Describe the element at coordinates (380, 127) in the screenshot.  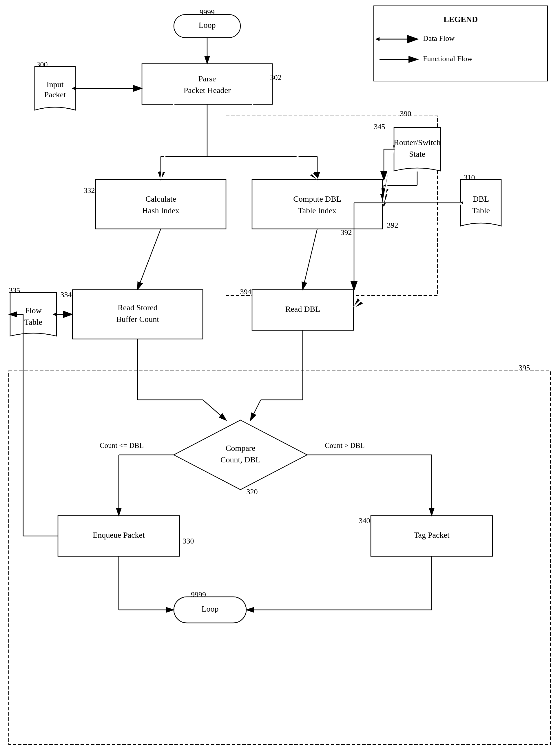
I see `router-switch-ref: 345` at that location.